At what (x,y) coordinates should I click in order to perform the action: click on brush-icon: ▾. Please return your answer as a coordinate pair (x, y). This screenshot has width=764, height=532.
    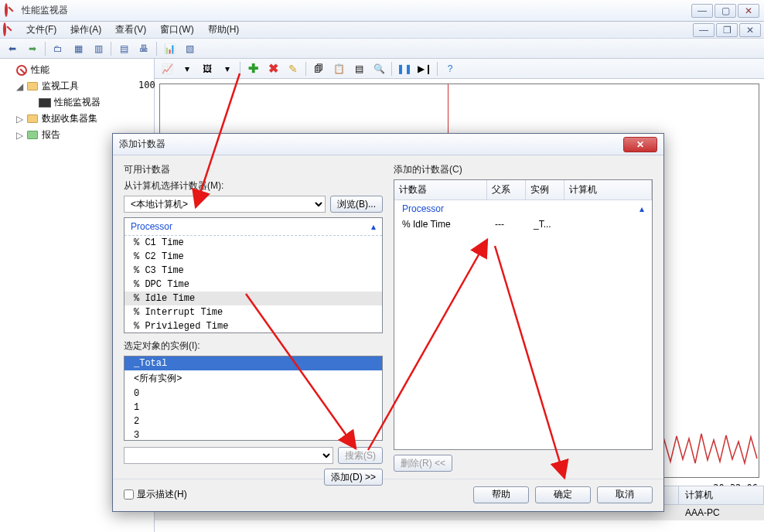
    Looking at the image, I should click on (187, 69).